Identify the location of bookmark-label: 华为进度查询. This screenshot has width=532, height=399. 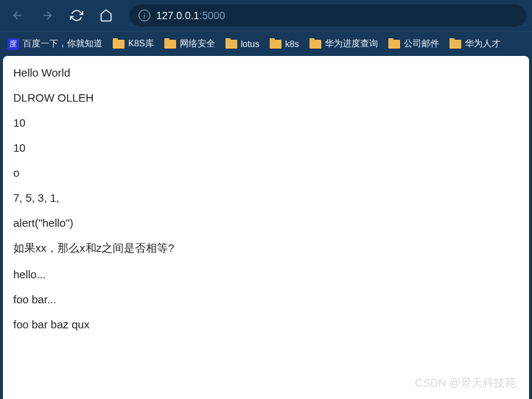
(351, 44).